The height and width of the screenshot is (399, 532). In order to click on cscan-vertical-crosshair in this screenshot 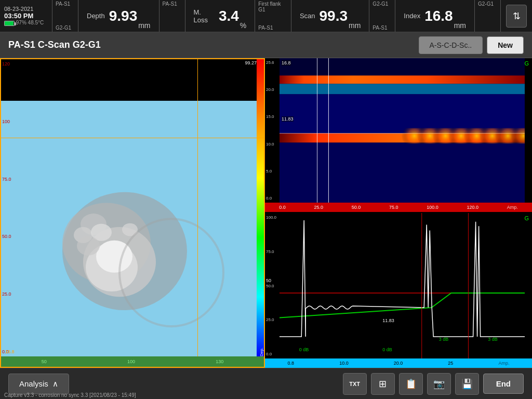, I will do `click(197, 208)`.